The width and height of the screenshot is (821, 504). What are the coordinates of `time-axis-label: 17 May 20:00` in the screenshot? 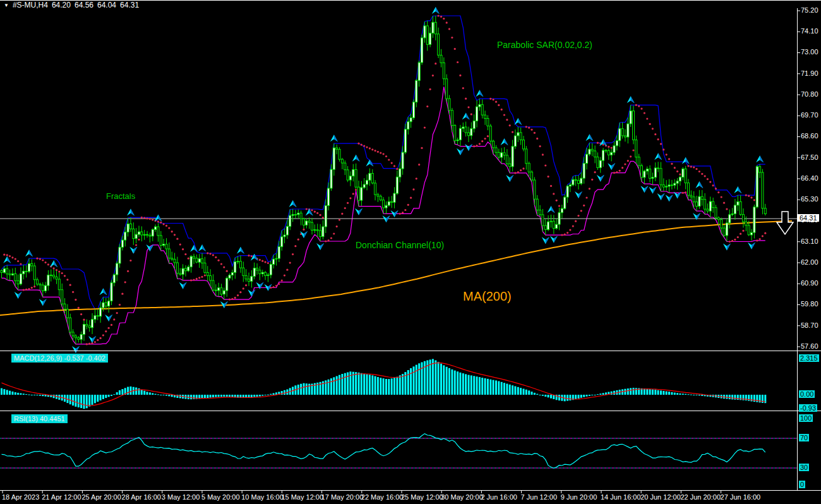 It's located at (342, 497).